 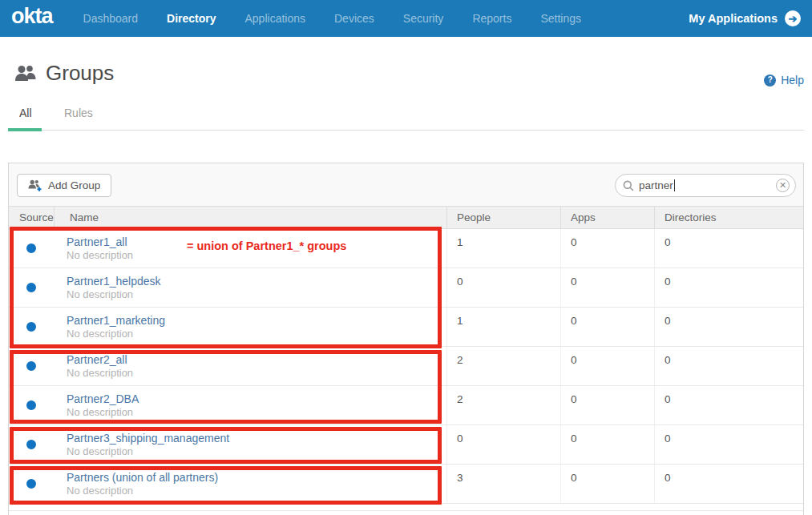 I want to click on group-name-link: Partner2_all, so click(x=257, y=360).